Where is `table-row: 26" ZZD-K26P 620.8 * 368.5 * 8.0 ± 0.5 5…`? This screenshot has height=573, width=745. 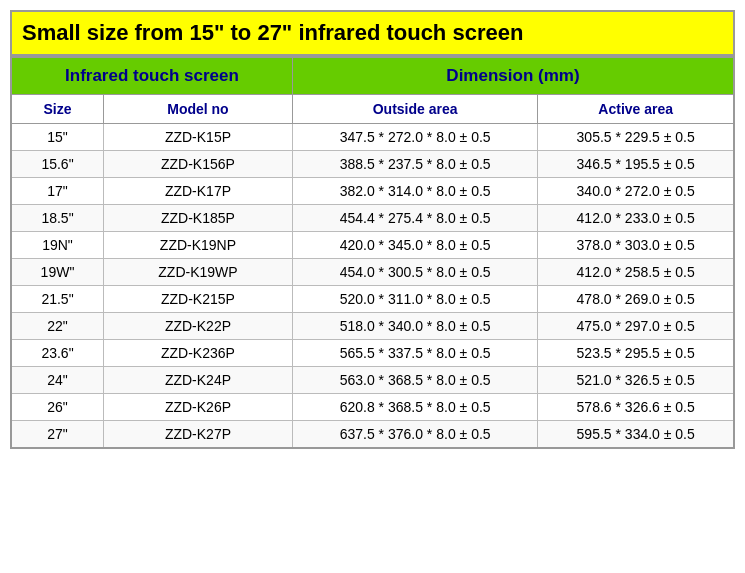
table-row: 26" ZZD-K26P 620.8 * 368.5 * 8.0 ± 0.5 5… is located at coordinates (372, 408).